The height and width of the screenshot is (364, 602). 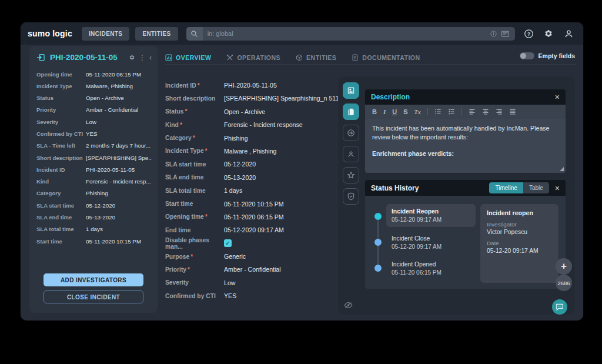 I want to click on incident-field-row: Confirmed by CTIYES, so click(x=94, y=133).